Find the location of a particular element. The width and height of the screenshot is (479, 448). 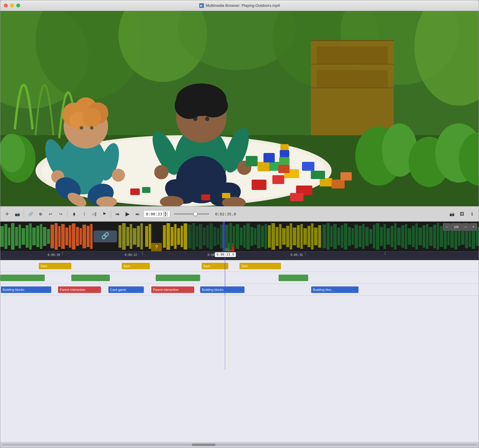

sam-segment-2: Sam is located at coordinates (136, 266).